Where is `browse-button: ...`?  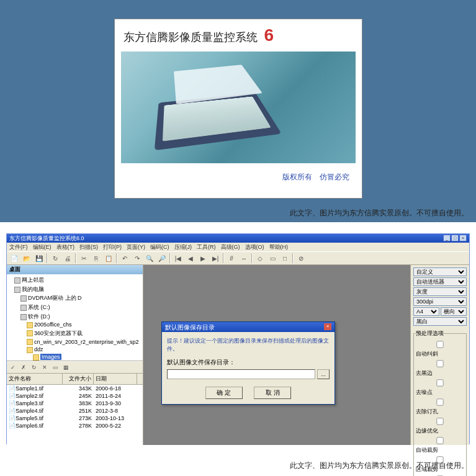 browse-button: ... is located at coordinates (323, 374).